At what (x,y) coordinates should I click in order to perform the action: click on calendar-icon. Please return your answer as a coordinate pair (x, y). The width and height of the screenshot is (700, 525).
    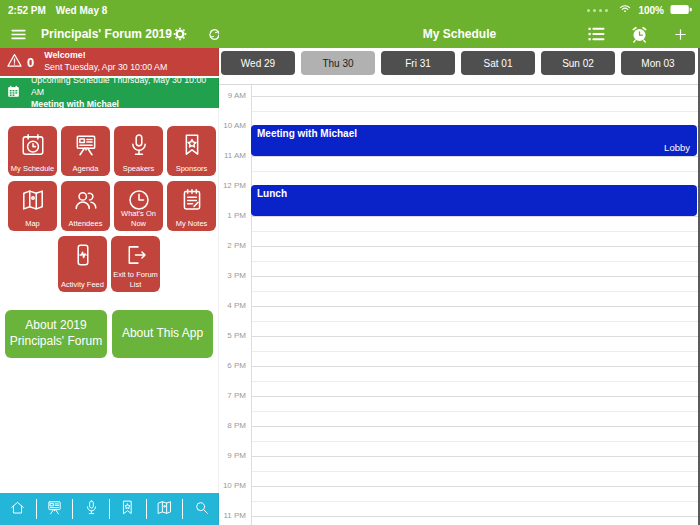
    Looking at the image, I should click on (14, 94).